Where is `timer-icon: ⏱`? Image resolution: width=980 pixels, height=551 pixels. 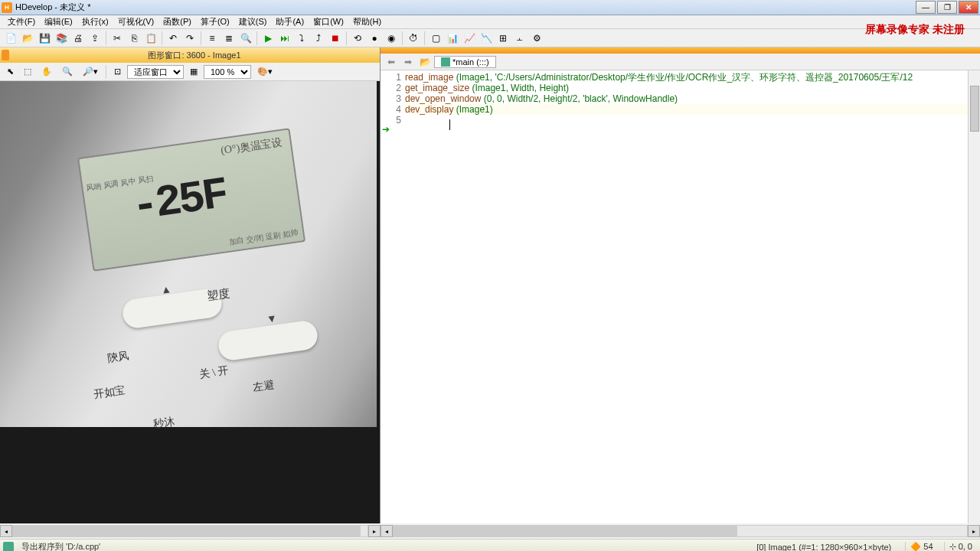
timer-icon: ⏱ is located at coordinates (413, 38).